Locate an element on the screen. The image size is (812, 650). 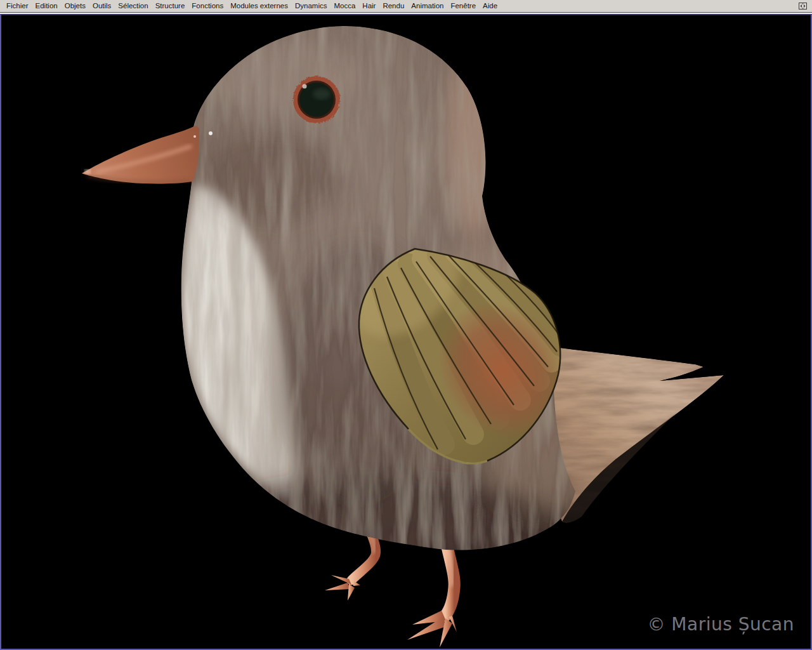
restore-window-icon is located at coordinates (803, 6).